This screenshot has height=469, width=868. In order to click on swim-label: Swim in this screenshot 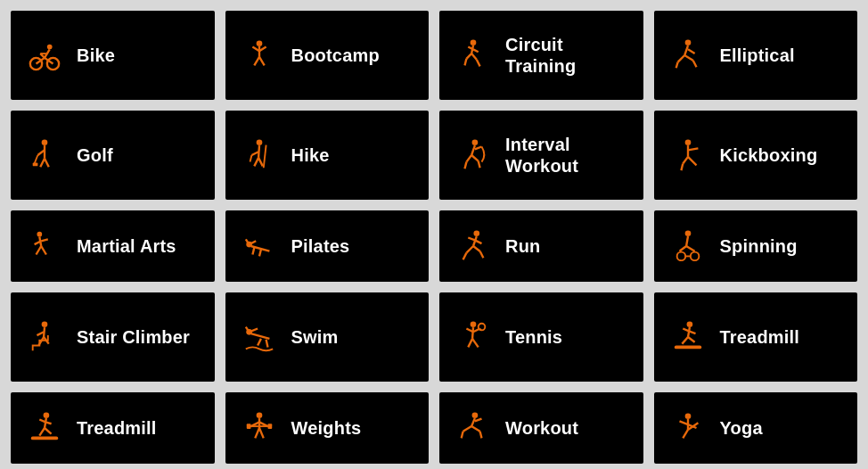, I will do `click(315, 337)`.